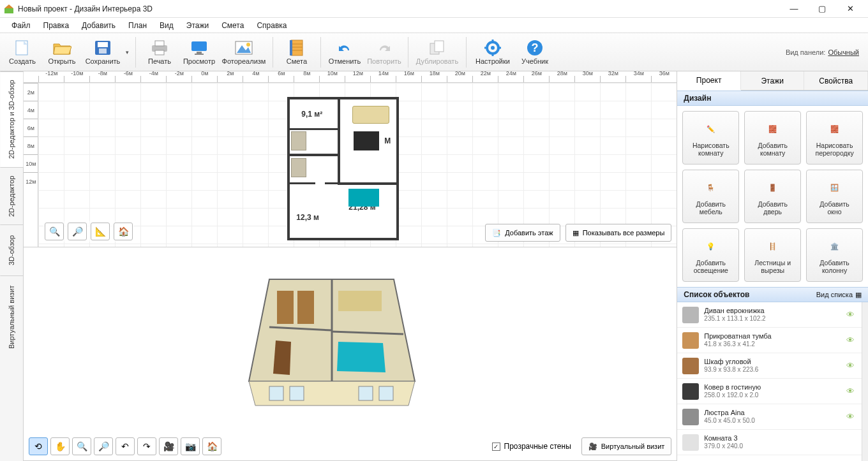  I want to click on notebook-icon, so click(297, 48).